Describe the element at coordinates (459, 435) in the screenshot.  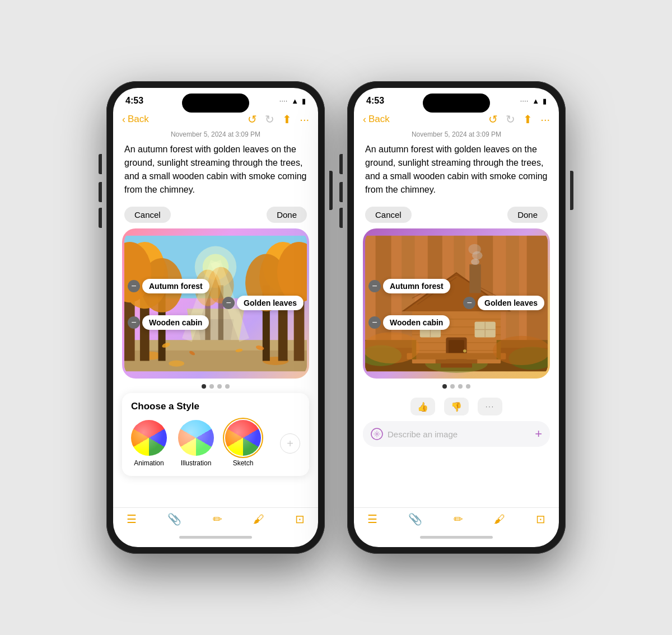
I see `describe-placeholder: Describe an image` at that location.